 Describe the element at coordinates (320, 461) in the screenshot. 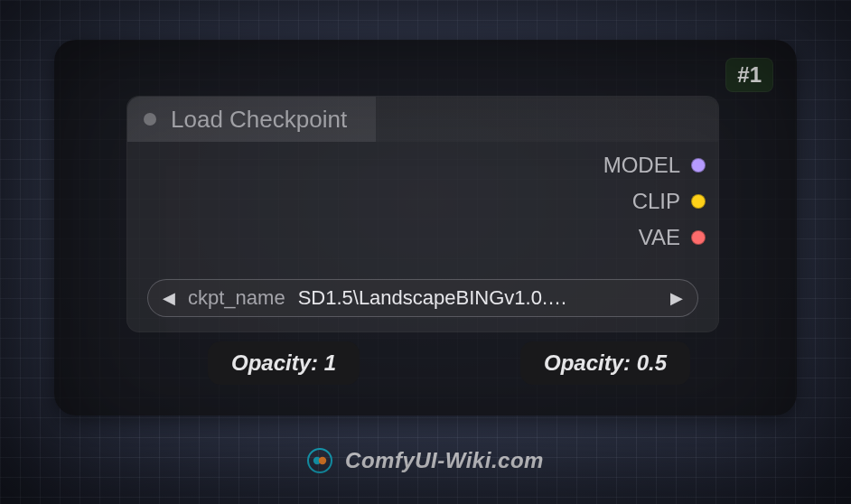

I see `comfyui-logo-icon` at that location.